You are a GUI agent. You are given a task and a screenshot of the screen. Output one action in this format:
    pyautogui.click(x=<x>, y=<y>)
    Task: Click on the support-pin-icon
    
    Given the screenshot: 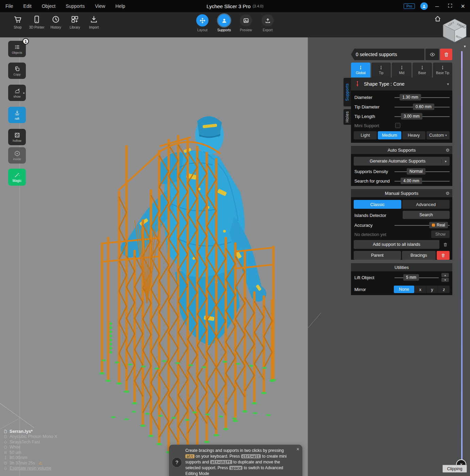 What is the action you would take?
    pyautogui.click(x=443, y=68)
    